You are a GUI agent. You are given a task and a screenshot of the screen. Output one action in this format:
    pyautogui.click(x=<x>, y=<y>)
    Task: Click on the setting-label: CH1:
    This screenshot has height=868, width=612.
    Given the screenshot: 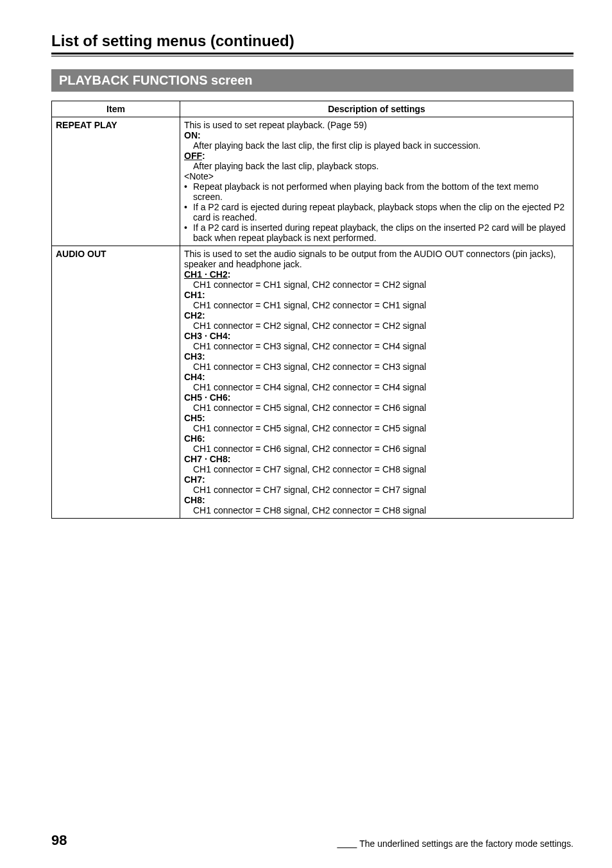 What is the action you would take?
    pyautogui.click(x=195, y=295)
    